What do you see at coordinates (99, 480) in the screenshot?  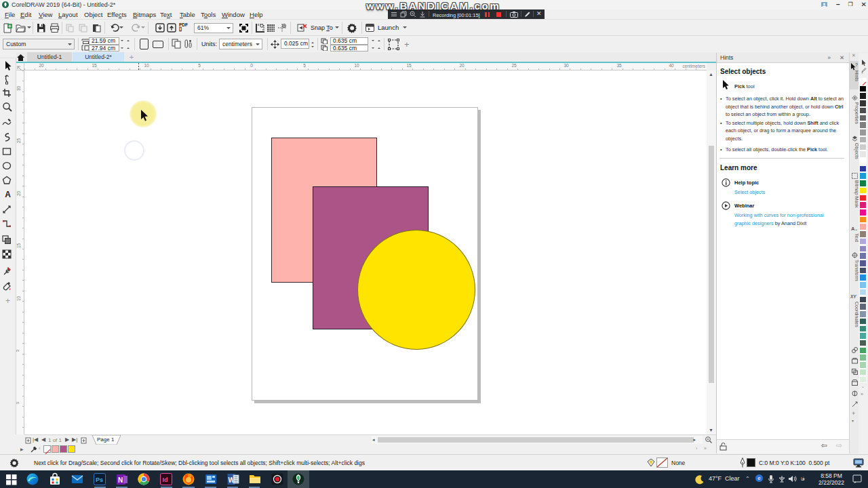 I see `svg-text: Ps` at bounding box center [99, 480].